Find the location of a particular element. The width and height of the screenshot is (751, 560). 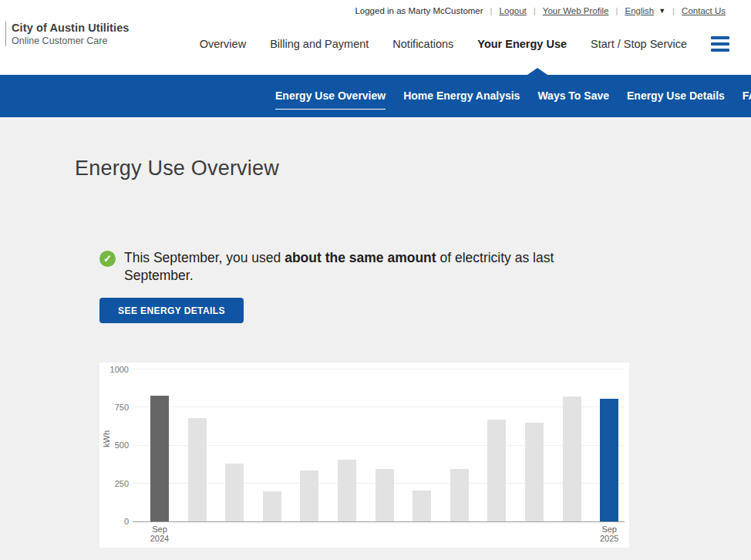

nav-pointer-notch is located at coordinates (537, 71).